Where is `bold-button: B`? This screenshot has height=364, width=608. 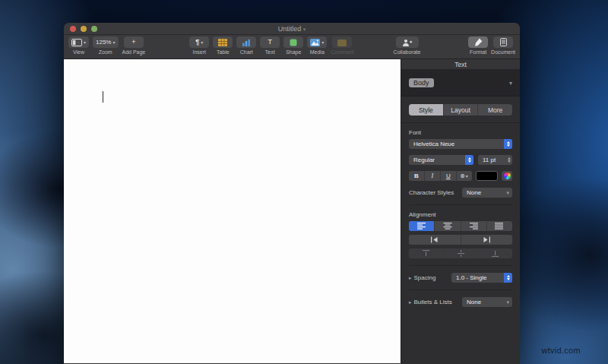 bold-button: B is located at coordinates (416, 176).